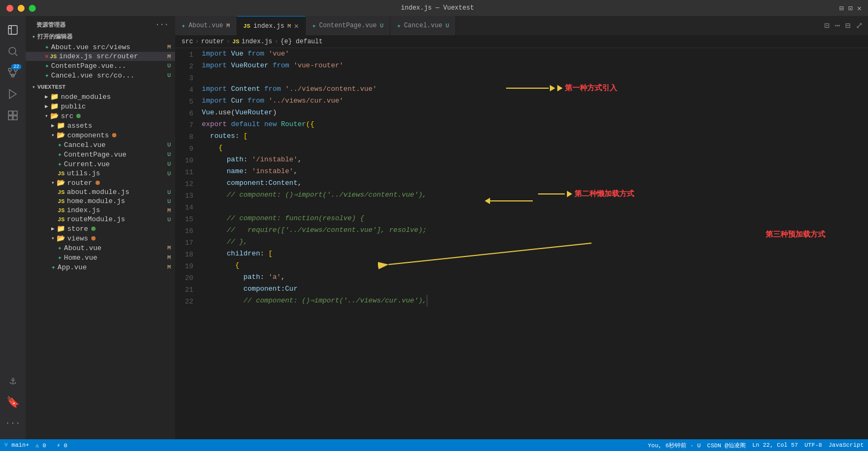 This screenshot has width=868, height=451. I want to click on activity-icon-search, so click(13, 51).